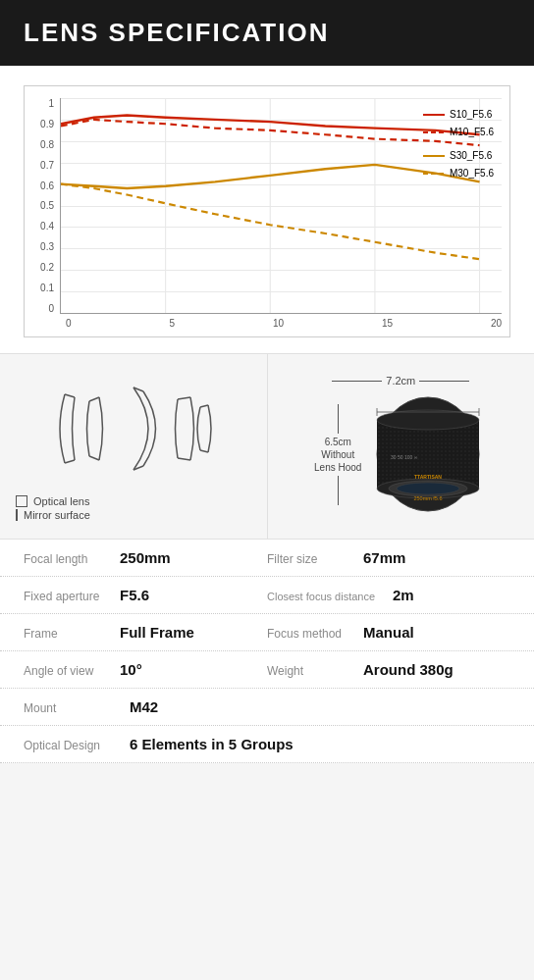 The image size is (534, 980). Describe the element at coordinates (68, 671) in the screenshot. I see `angle-label: Angle of view` at that location.